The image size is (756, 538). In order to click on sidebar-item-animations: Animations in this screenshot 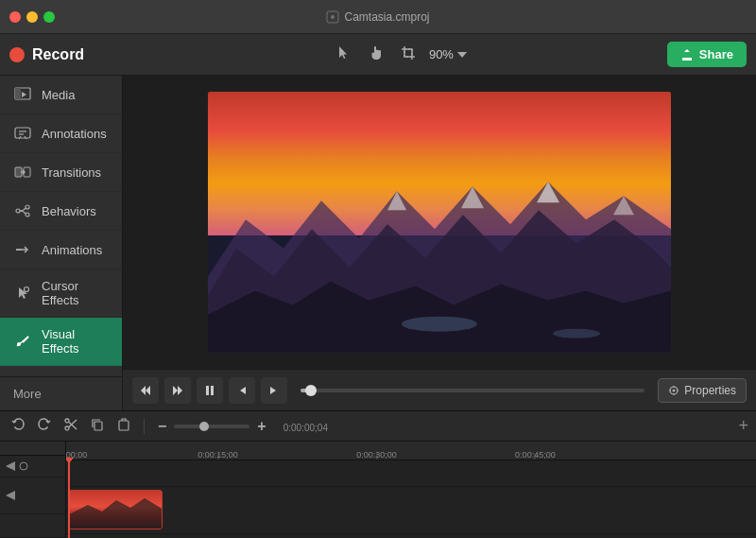, I will do `click(60, 250)`.